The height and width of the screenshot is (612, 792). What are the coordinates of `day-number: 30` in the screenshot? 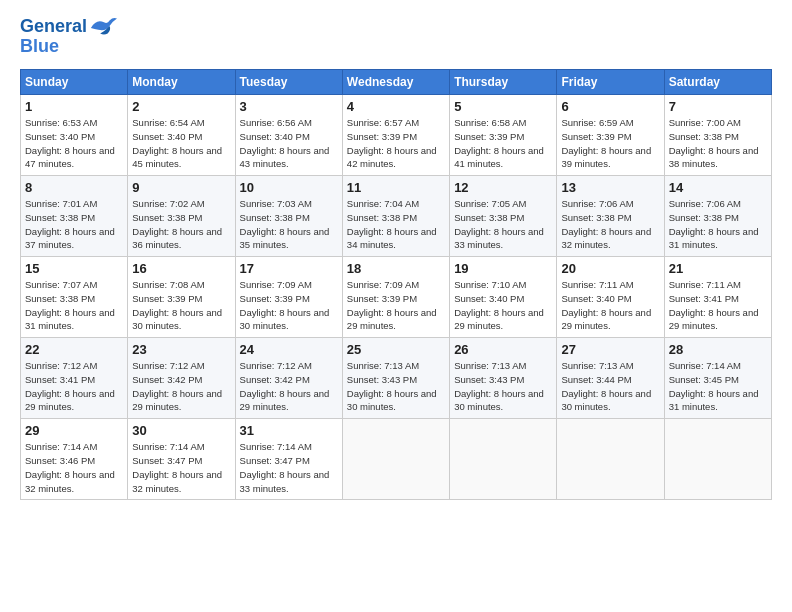 It's located at (181, 430).